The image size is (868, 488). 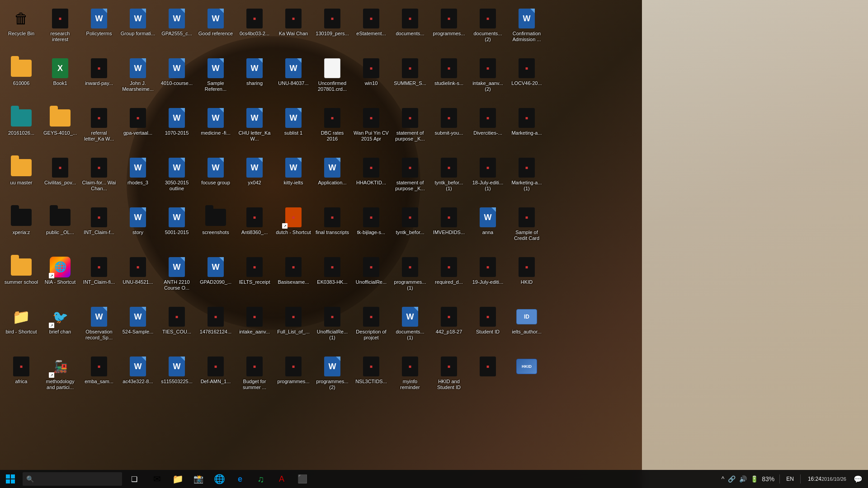 I want to click on icon-geys-4010: GEYS-4010_..., so click(x=60, y=130).